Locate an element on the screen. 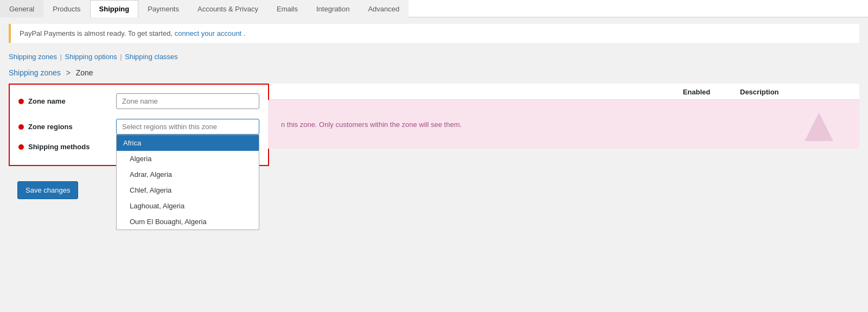  notification-text-after: . is located at coordinates (245, 34).